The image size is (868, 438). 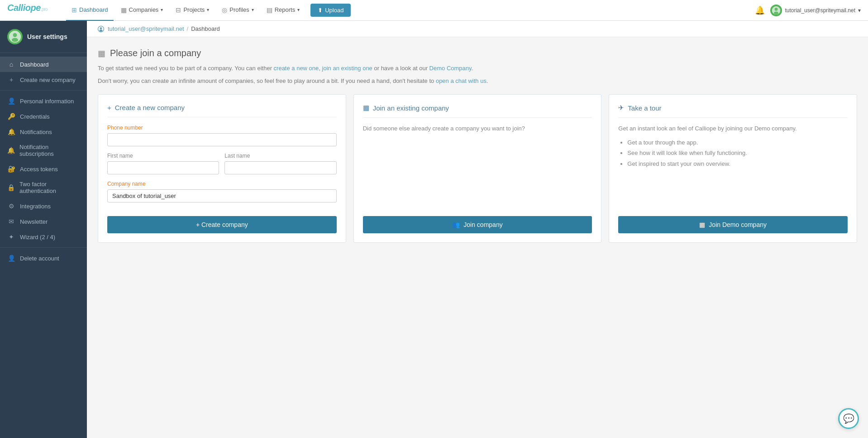 What do you see at coordinates (253, 10) in the screenshot?
I see `profiles-chevron-icon: ▾` at bounding box center [253, 10].